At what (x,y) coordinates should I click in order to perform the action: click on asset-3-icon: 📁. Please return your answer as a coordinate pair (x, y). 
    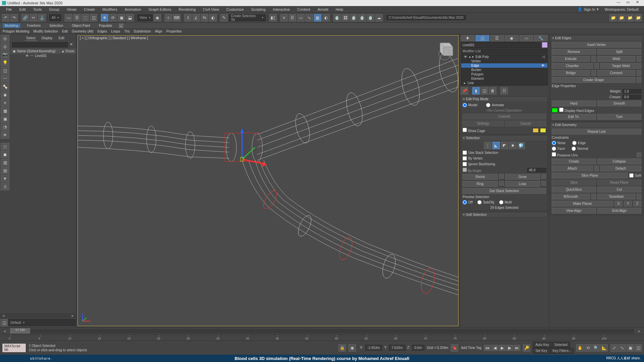
    Looking at the image, I should click on (630, 18).